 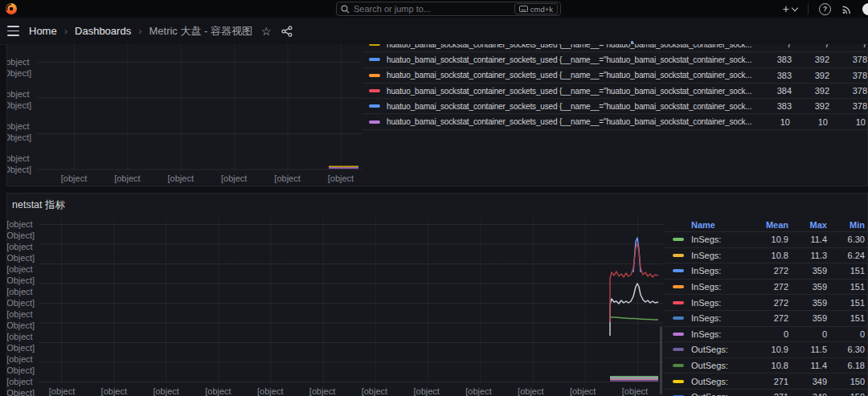 What do you see at coordinates (865, 10) in the screenshot?
I see `user-avatar` at bounding box center [865, 10].